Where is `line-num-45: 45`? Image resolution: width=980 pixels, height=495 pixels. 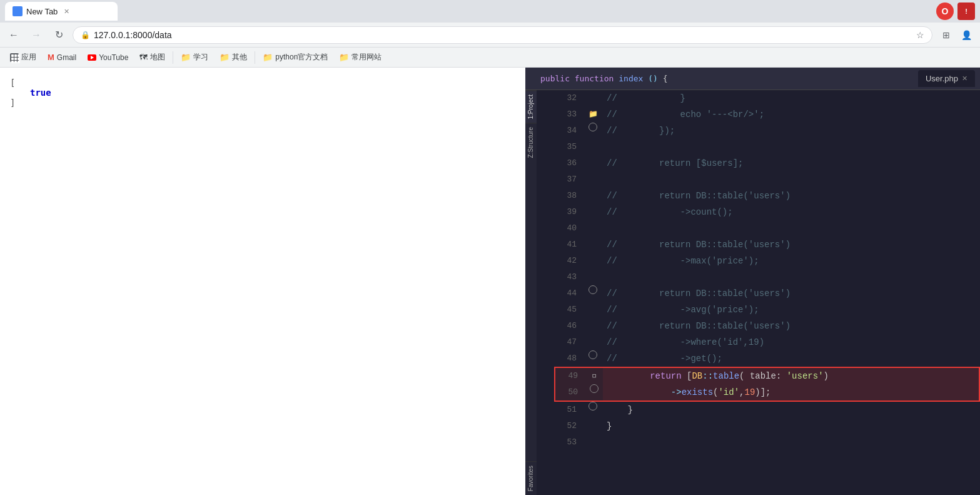 line-num-45: 45 is located at coordinates (569, 310).